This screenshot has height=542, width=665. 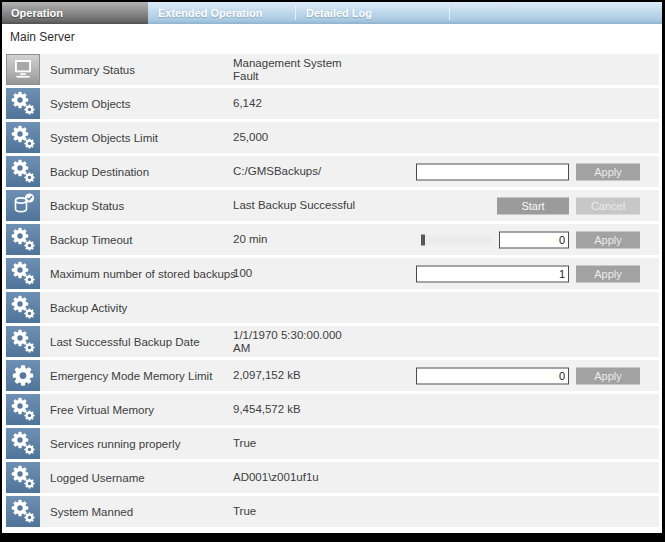 I want to click on row-value: 25,000, so click(x=296, y=138).